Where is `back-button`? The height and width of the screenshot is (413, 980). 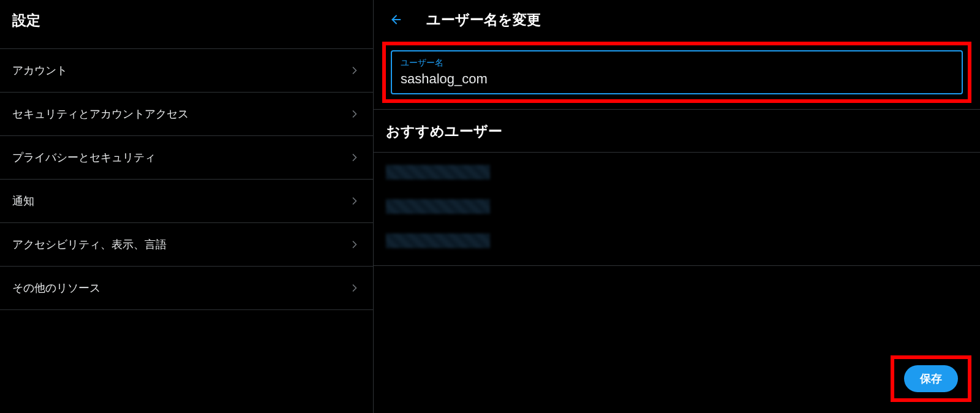 back-button is located at coordinates (396, 20).